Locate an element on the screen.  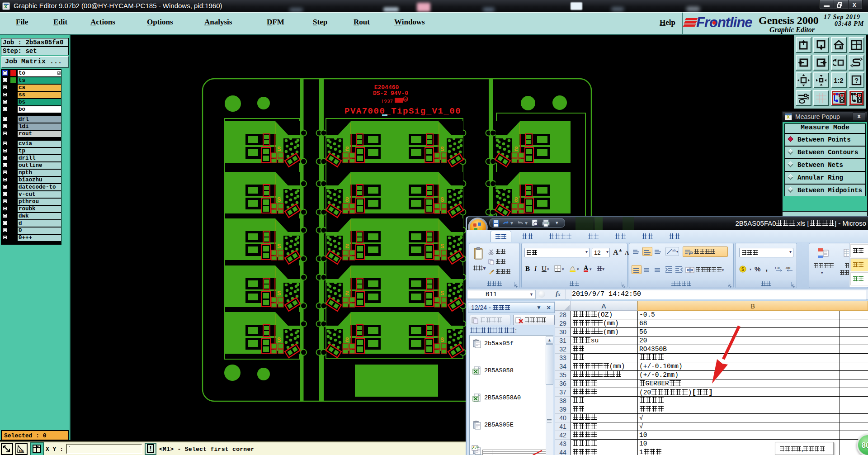
svg-text: DS-2 94V-0 is located at coordinates (391, 93).